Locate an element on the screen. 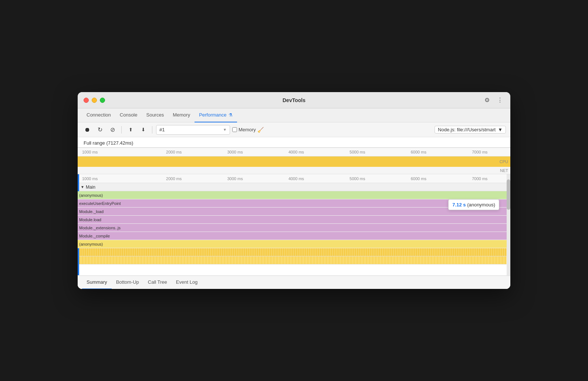 This screenshot has height=381, width=588. close-button is located at coordinates (86, 100).